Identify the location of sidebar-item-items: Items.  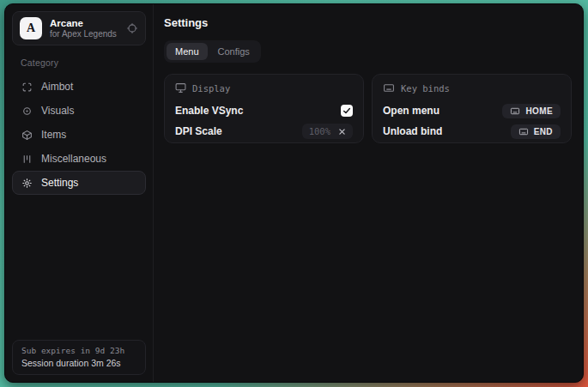
(79, 135).